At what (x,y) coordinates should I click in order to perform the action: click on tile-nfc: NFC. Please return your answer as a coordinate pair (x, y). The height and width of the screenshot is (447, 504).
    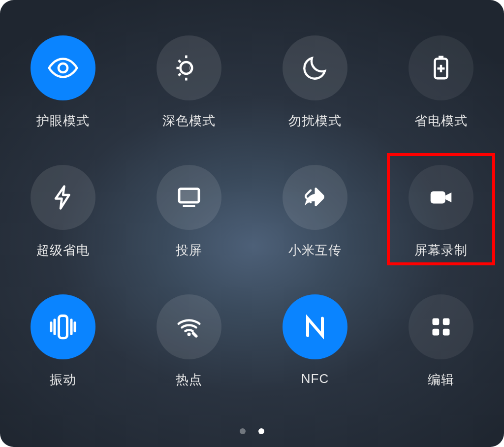
    Looking at the image, I should click on (315, 342).